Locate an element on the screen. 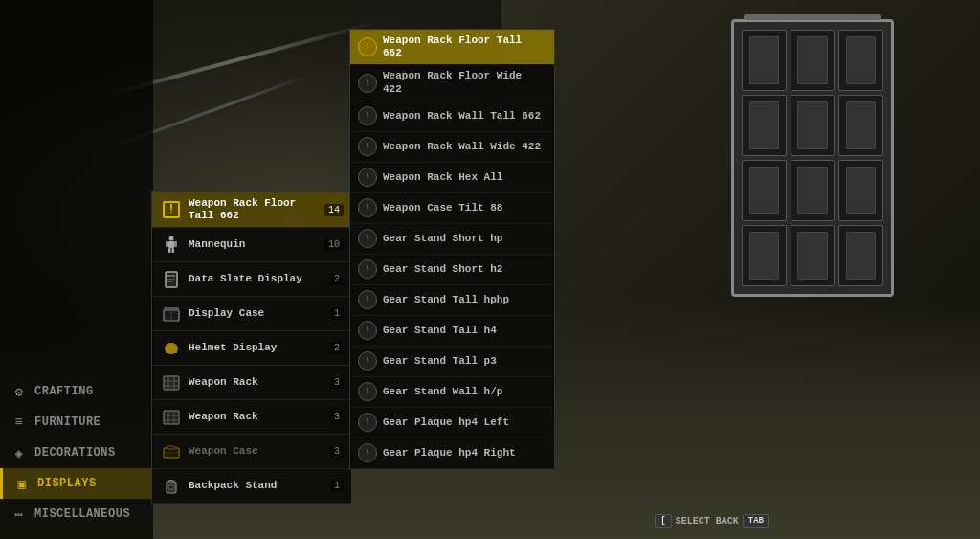 This screenshot has width=980, height=539. nav-item-furniture: ≡ FURNITURE is located at coordinates (77, 422).